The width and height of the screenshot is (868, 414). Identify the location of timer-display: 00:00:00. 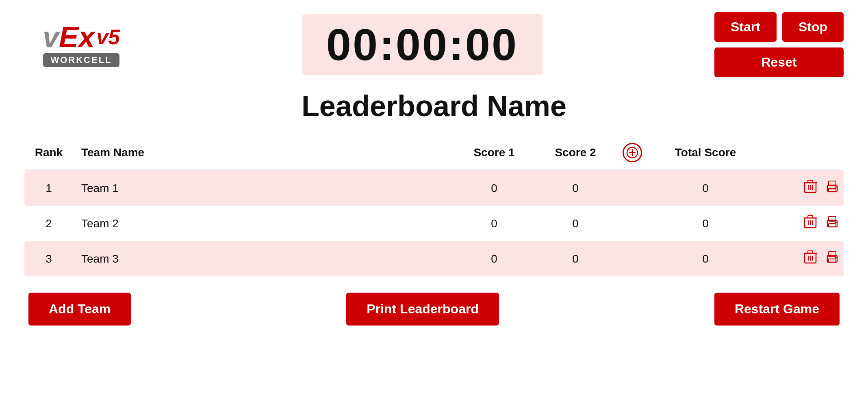
(422, 45).